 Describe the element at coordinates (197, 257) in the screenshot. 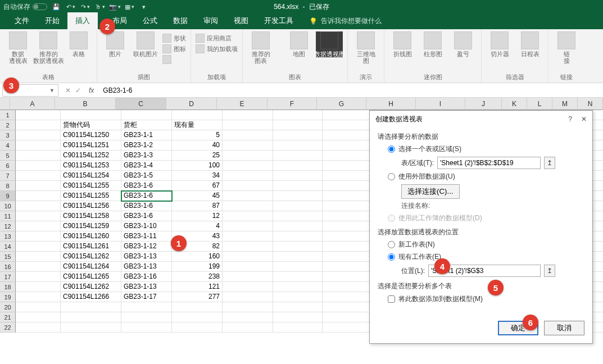

I see `cell: 160` at that location.